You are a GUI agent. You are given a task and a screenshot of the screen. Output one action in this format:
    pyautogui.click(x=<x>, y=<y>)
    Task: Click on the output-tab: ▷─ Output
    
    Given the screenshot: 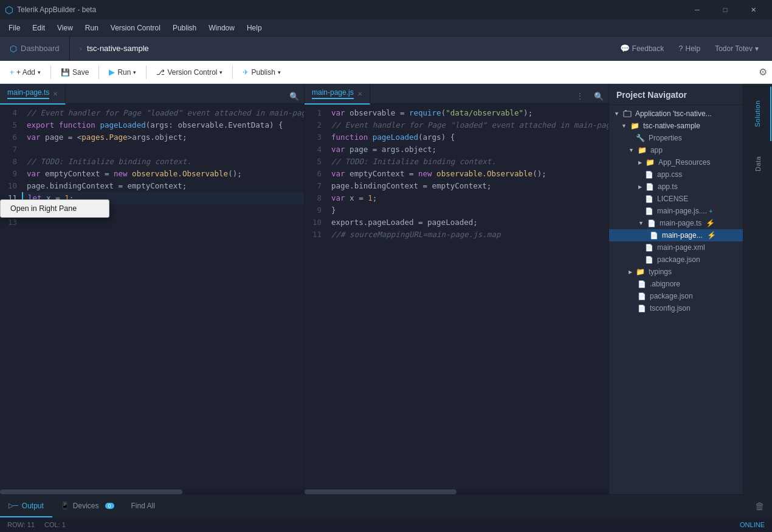 What is the action you would take?
    pyautogui.click(x=26, y=506)
    